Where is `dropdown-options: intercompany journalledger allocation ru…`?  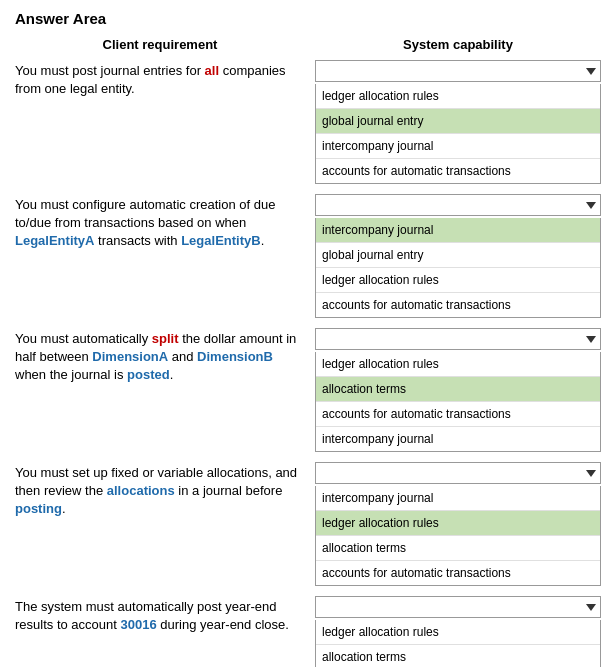
dropdown-options: intercompany journalledger allocation ru… is located at coordinates (458, 536).